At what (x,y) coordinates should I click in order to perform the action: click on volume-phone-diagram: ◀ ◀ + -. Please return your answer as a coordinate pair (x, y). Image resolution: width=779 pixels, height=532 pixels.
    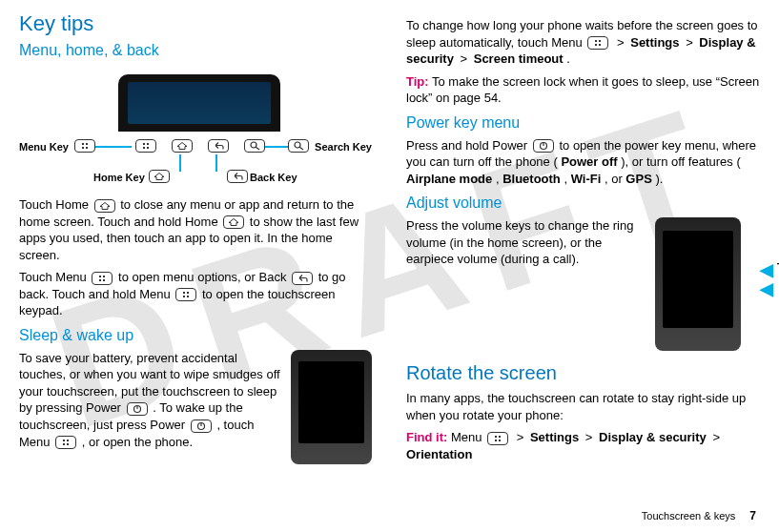
    Looking at the image, I should click on (707, 284).